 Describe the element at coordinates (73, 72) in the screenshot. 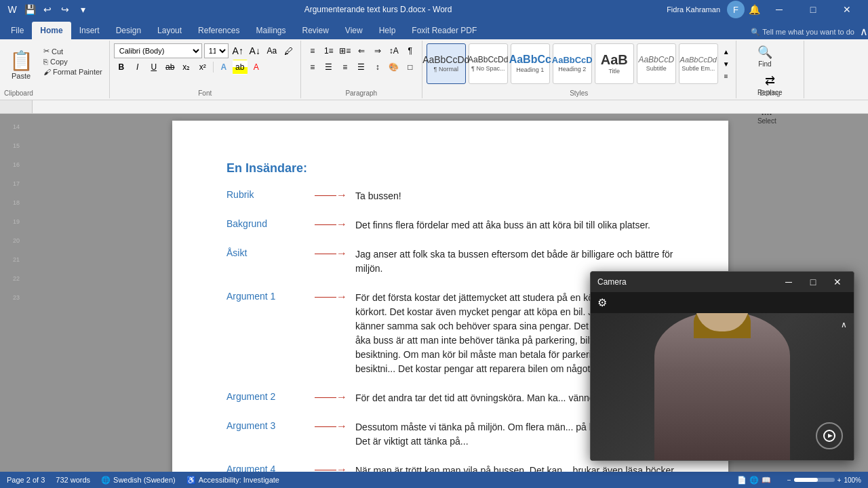

I see `format-painter-button: 🖌 Format Painter` at that location.